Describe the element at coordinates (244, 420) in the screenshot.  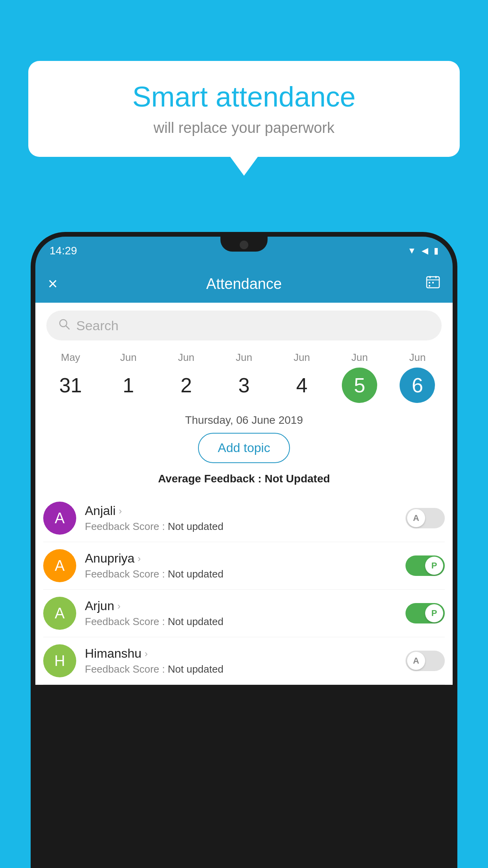
I see `date-display: Thursday, 06 June 2019` at that location.